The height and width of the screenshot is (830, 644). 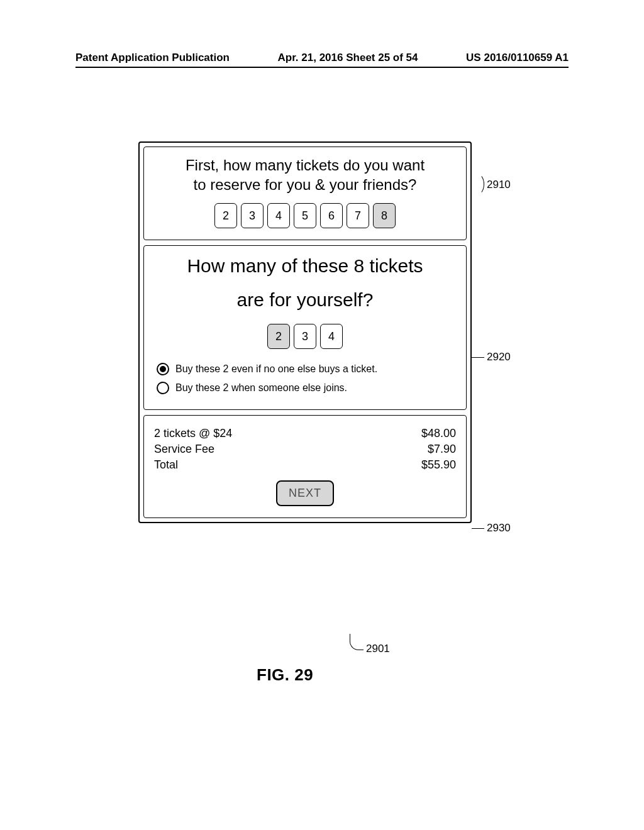 What do you see at coordinates (306, 369) in the screenshot?
I see `radio-buy-regardless: Buy these 2 even if no one else buys a t…` at bounding box center [306, 369].